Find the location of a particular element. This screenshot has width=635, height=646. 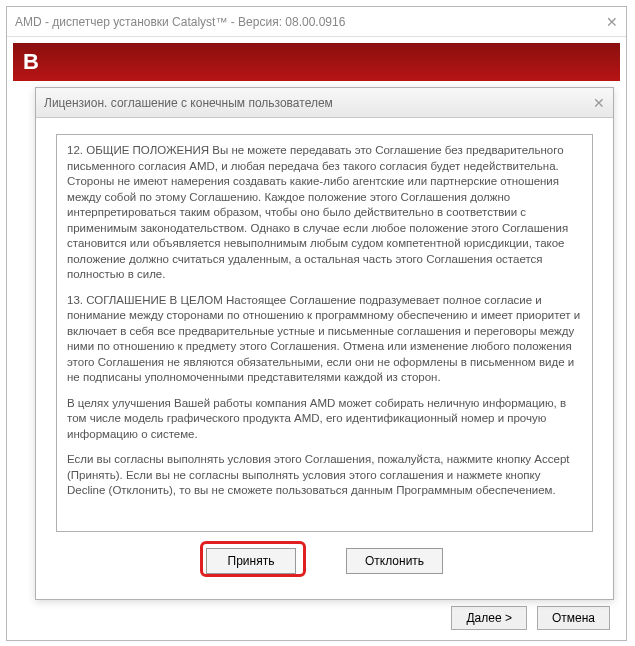

dialog-button-row: Принять Отклонить is located at coordinates (324, 561).